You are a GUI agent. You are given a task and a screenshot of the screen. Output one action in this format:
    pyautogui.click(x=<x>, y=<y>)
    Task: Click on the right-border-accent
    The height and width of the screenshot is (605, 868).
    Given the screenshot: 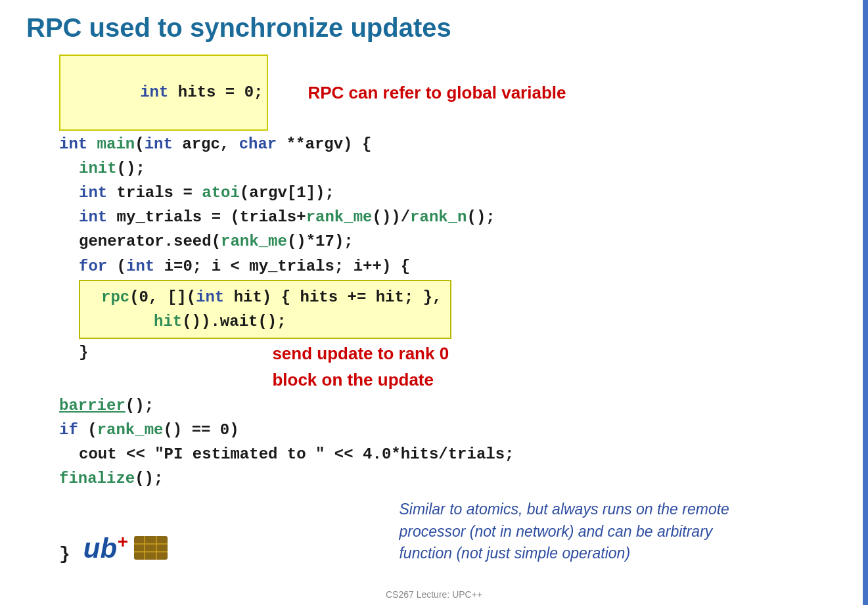 What is the action you would take?
    pyautogui.click(x=865, y=302)
    